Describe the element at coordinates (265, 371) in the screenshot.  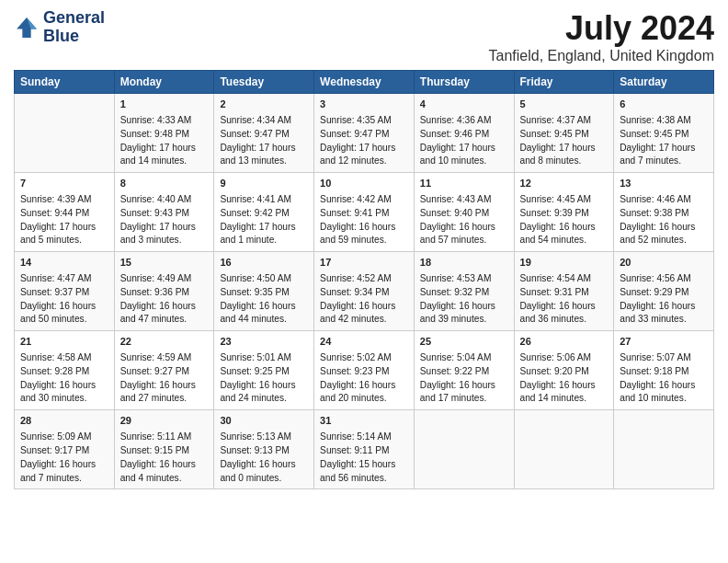
I see `calendar-cell: 23Sunrise: 5:01 AMSunset: 9:25 PMDayligh…` at that location.